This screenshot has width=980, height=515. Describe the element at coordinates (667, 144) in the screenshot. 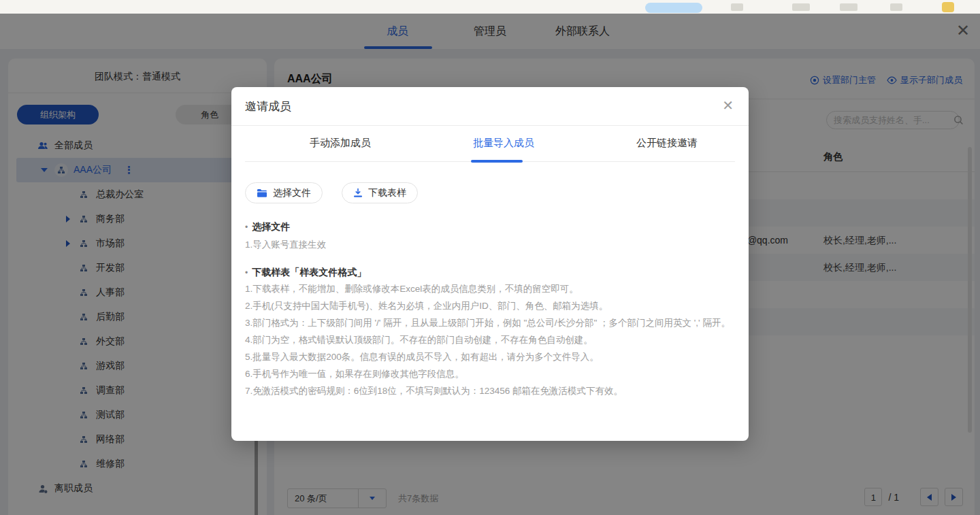

I see `tab-public-link: 公开链接邀请` at that location.